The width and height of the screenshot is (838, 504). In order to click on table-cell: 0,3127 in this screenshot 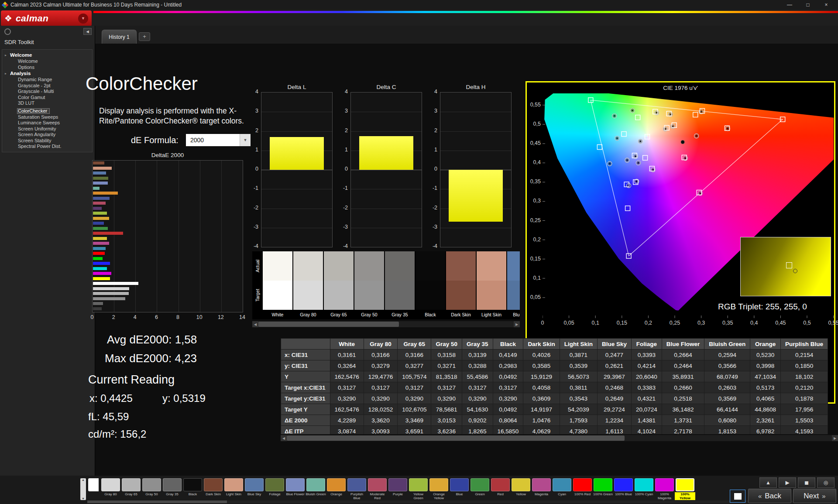, I will do `click(447, 387)`.